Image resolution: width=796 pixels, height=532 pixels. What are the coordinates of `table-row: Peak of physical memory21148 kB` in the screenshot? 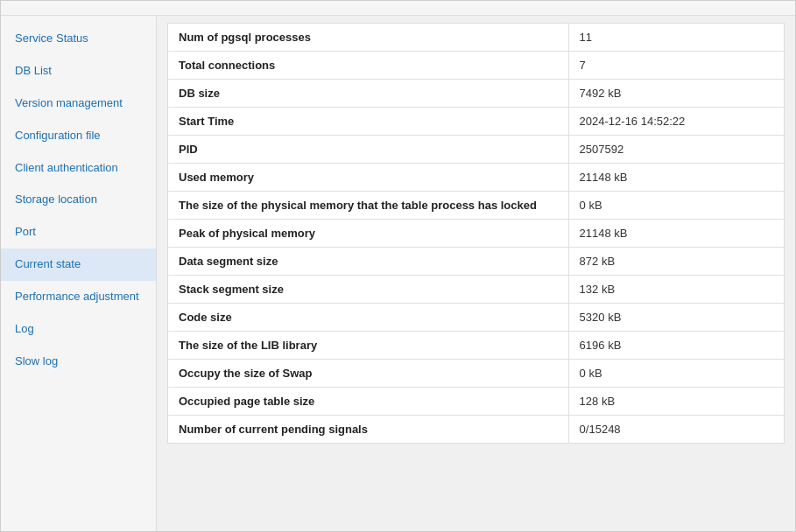 It's located at (476, 234).